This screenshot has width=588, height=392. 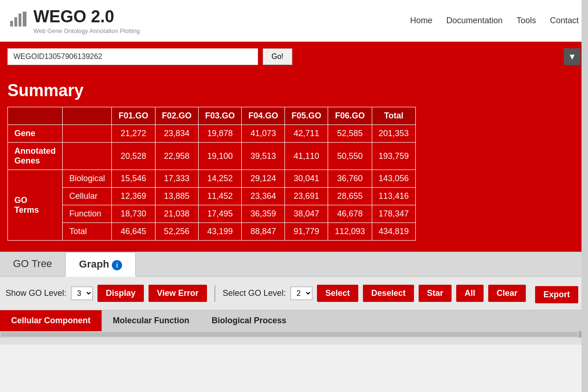 I want to click on export-button: Export, so click(x=557, y=294).